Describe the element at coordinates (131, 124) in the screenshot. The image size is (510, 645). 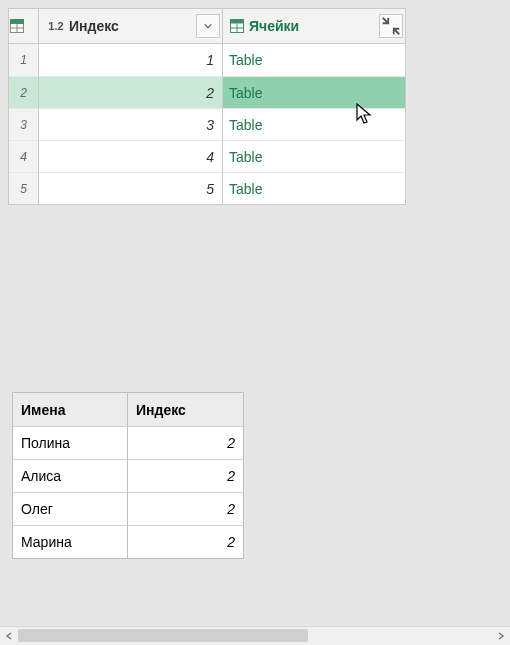
I see `index-cell: 3` at that location.